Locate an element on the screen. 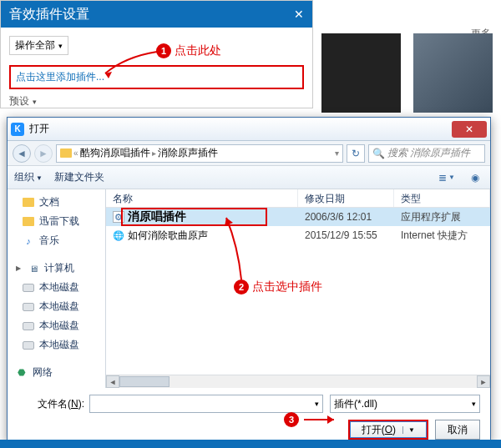  dialog-toolbar: 组织▼ 新建文件夹 ≣▼ ◉ is located at coordinates (249, 178).